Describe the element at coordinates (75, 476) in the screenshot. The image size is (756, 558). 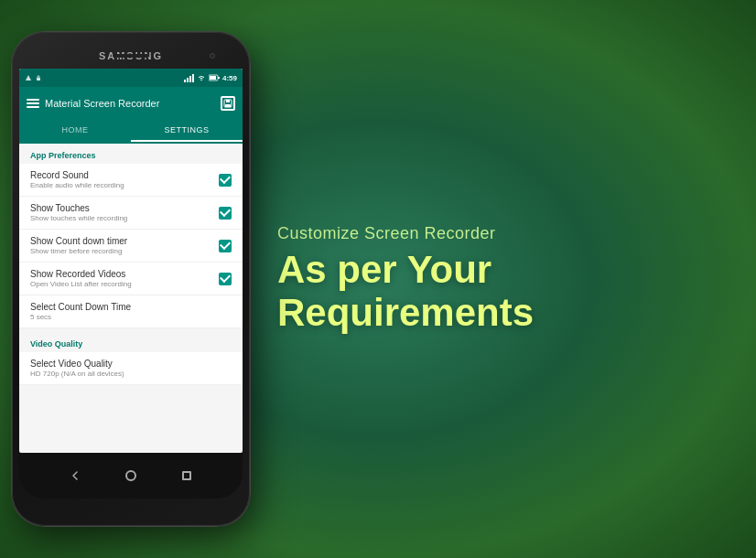
I see `nav-back-button` at that location.